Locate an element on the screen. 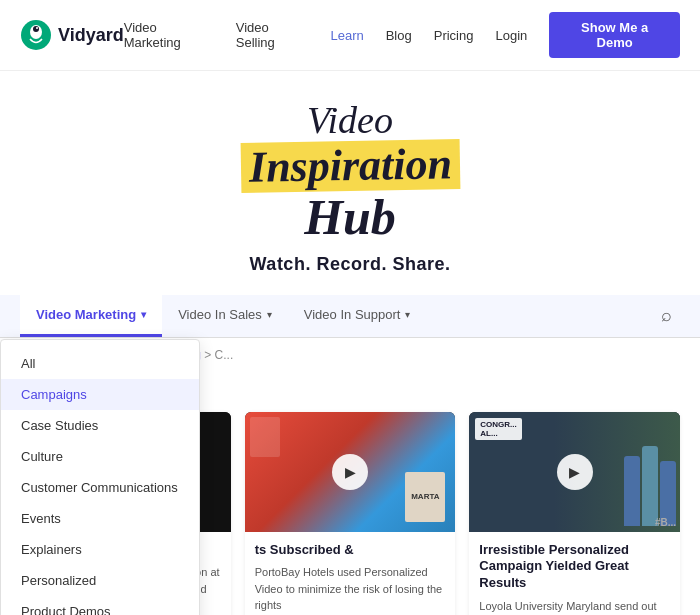 The height and width of the screenshot is (615, 700). dropdown-case-studies: Case Studies is located at coordinates (100, 426).